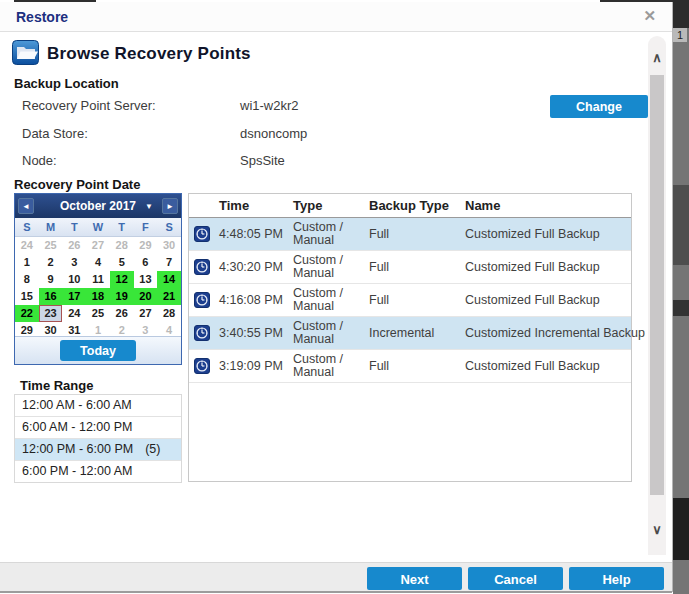 The image size is (689, 594). What do you see at coordinates (274, 134) in the screenshot?
I see `data-store-value: dsnoncomp` at bounding box center [274, 134].